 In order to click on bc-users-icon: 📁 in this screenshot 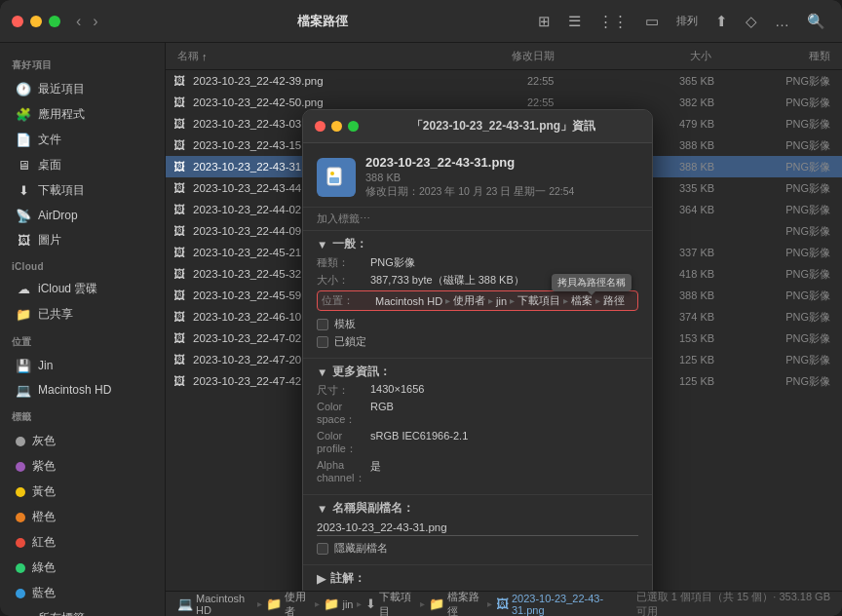, I will do `click(274, 604)`.